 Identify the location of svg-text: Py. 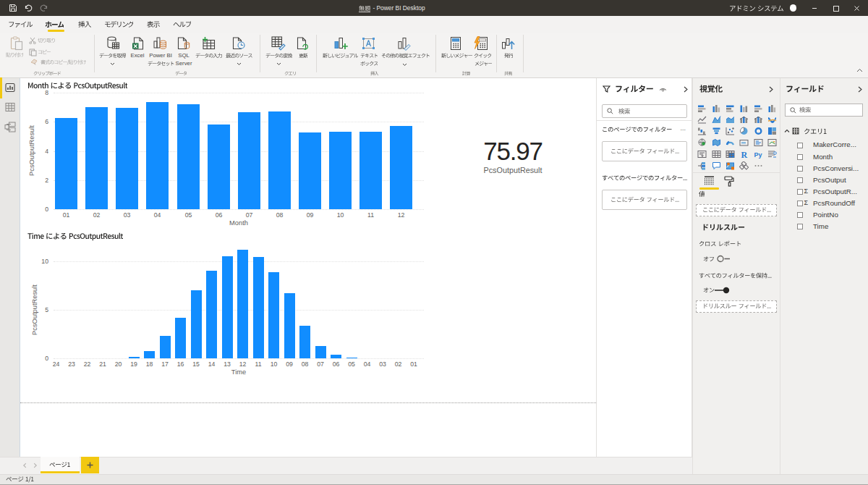
(758, 154).